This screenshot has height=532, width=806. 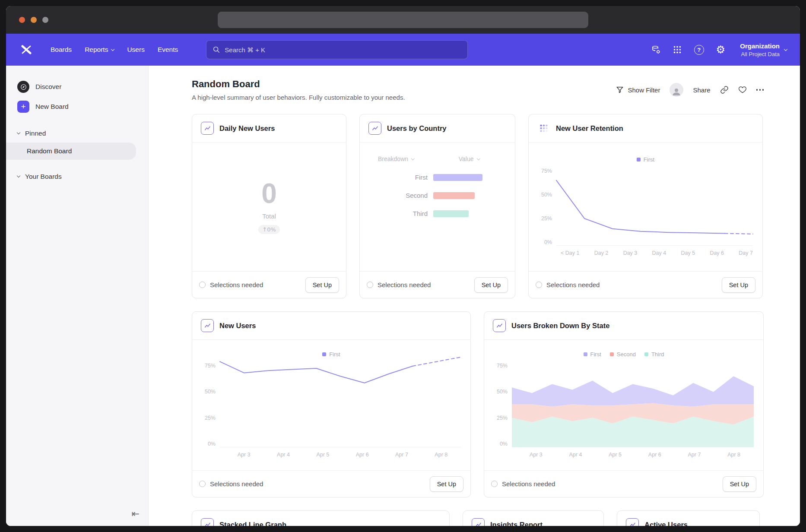 What do you see at coordinates (168, 50) in the screenshot?
I see `nav-events-label: Events` at bounding box center [168, 50].